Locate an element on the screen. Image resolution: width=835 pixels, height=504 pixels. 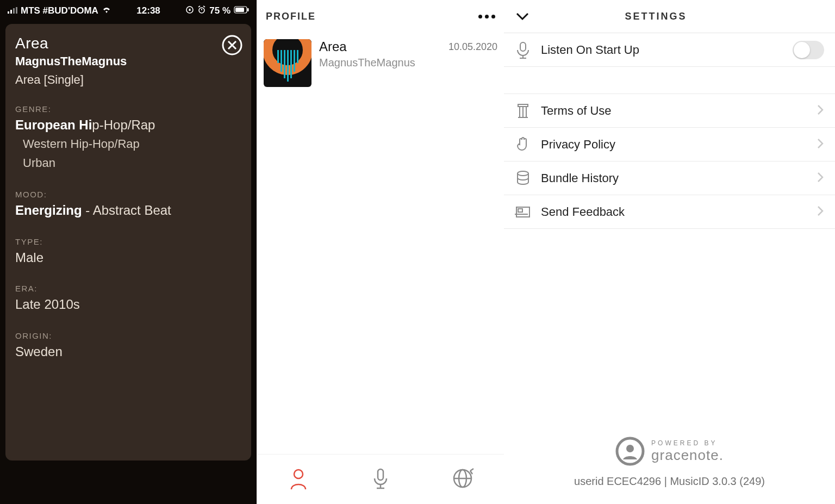
row-subtitle: MagnusTheMagnus is located at coordinates (384, 63).